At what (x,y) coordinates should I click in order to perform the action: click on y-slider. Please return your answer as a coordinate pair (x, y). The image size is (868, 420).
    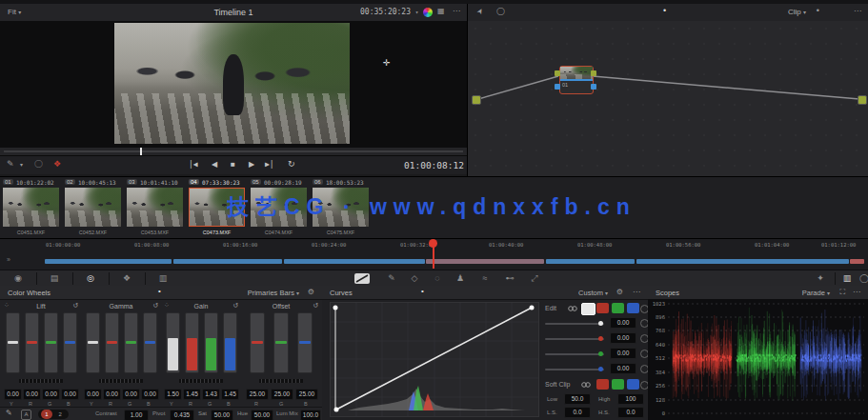
    Looking at the image, I should click on (575, 324).